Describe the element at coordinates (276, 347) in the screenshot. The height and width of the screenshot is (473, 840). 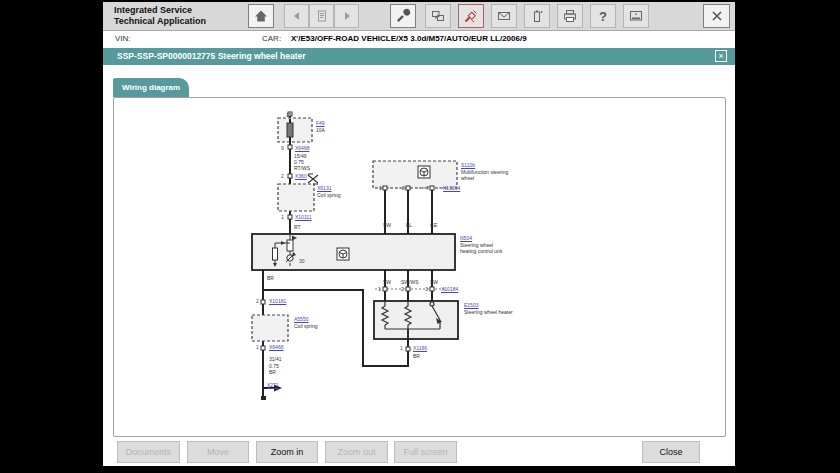
I see `connector-link: X6466` at that location.